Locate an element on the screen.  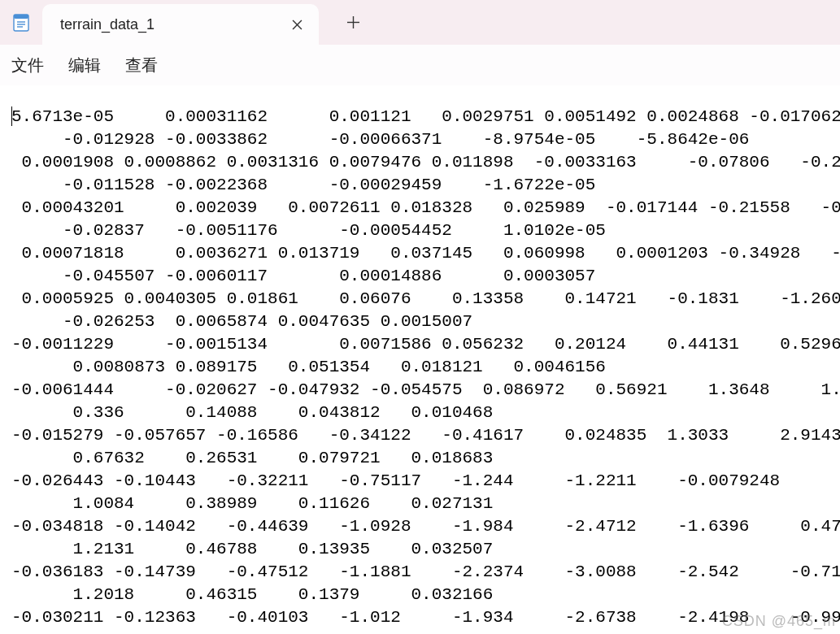
menu-view: 查看 is located at coordinates (141, 65).